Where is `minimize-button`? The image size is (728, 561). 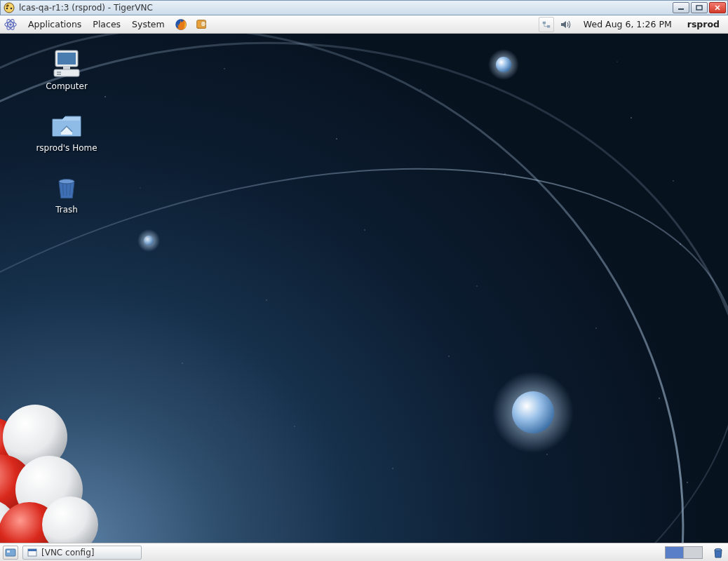 minimize-button is located at coordinates (681, 8).